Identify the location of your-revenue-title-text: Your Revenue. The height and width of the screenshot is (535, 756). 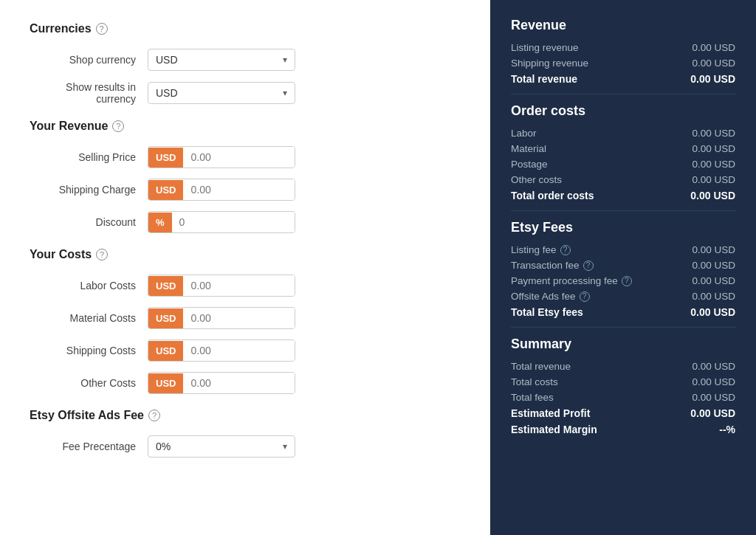
(69, 126).